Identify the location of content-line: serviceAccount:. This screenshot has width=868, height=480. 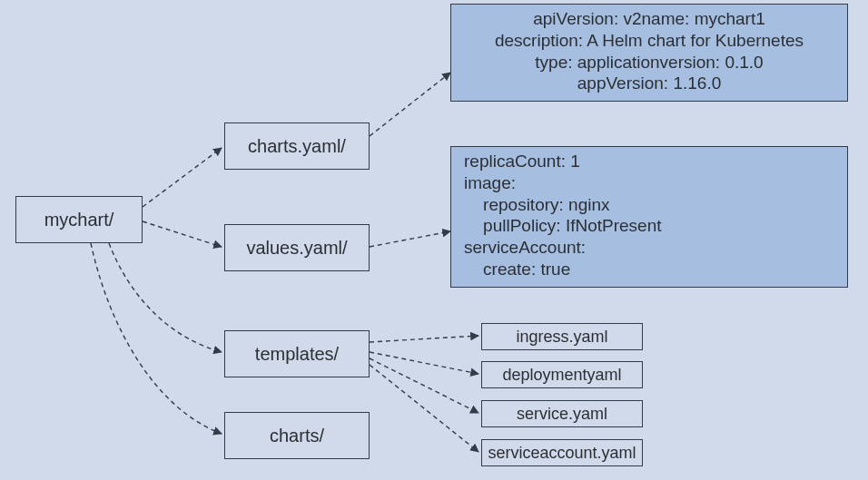
(649, 248).